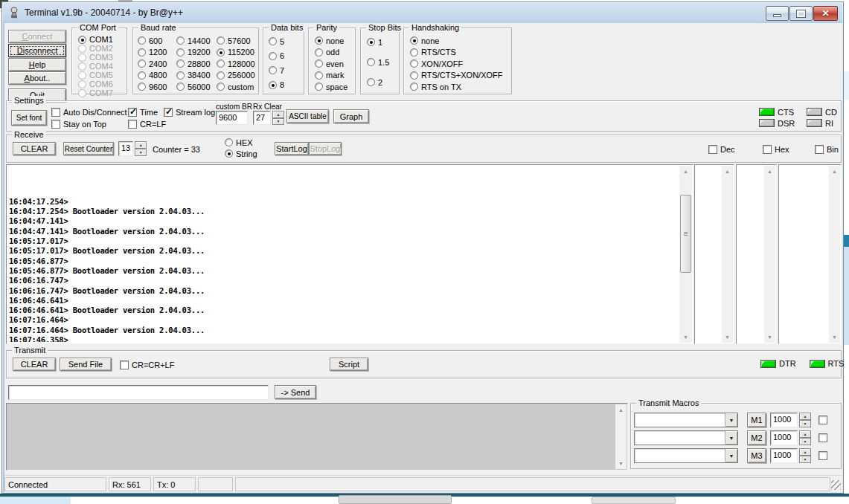 This screenshot has height=504, width=849. I want to click on aux-scrollbar-1: ▲ ▼, so click(728, 254).